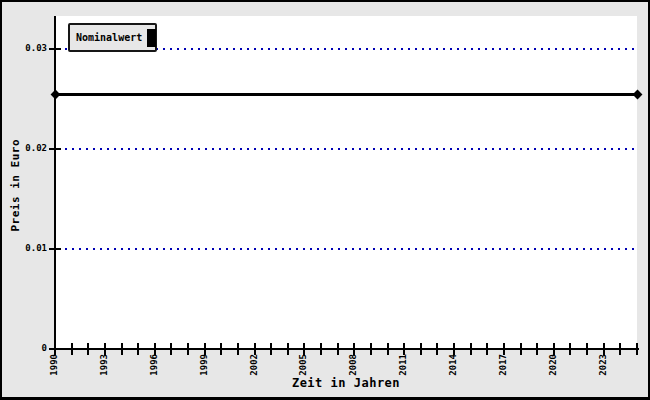  What do you see at coordinates (454, 365) in the screenshot?
I see `x-axis-tick-label: 2014` at bounding box center [454, 365].